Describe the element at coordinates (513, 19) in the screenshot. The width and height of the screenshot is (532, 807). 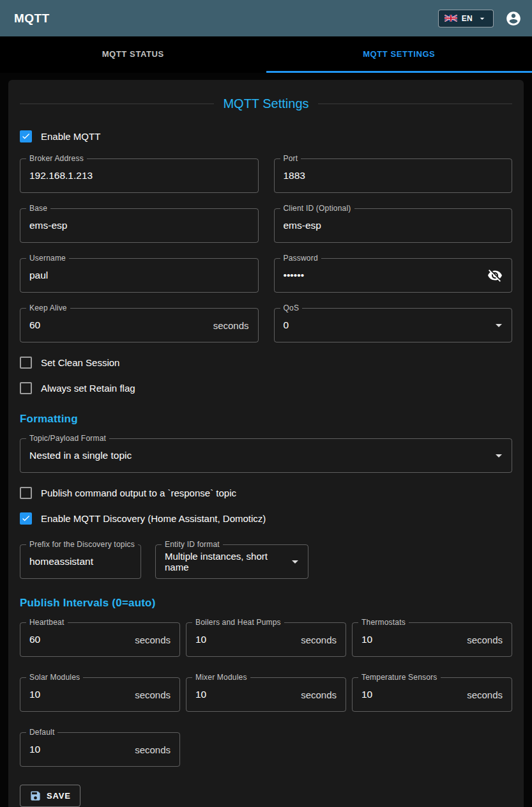
I see `account-circle-icon` at that location.